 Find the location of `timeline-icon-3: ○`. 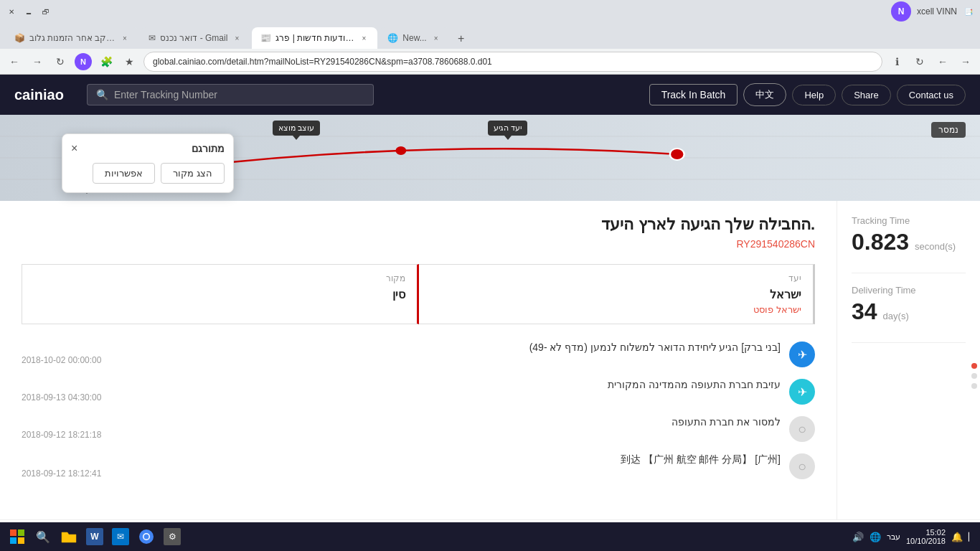

timeline-icon-3: ○ is located at coordinates (802, 429).